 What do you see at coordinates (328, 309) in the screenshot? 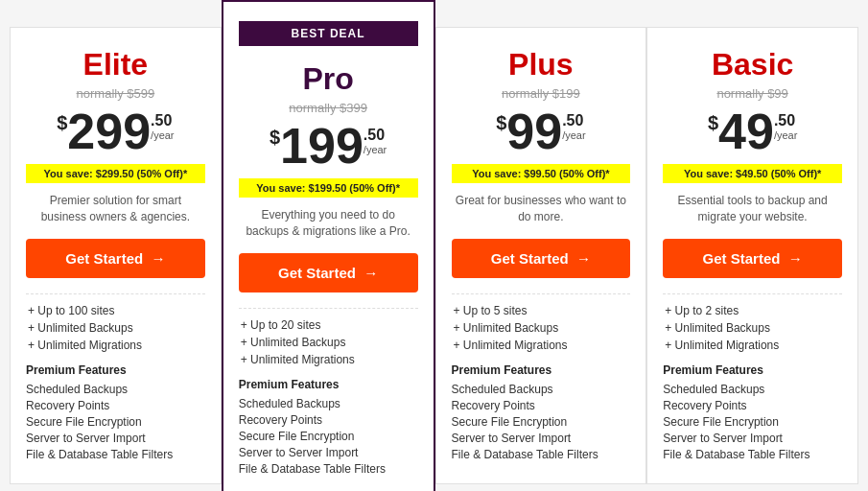
I see `divider-pro` at bounding box center [328, 309].